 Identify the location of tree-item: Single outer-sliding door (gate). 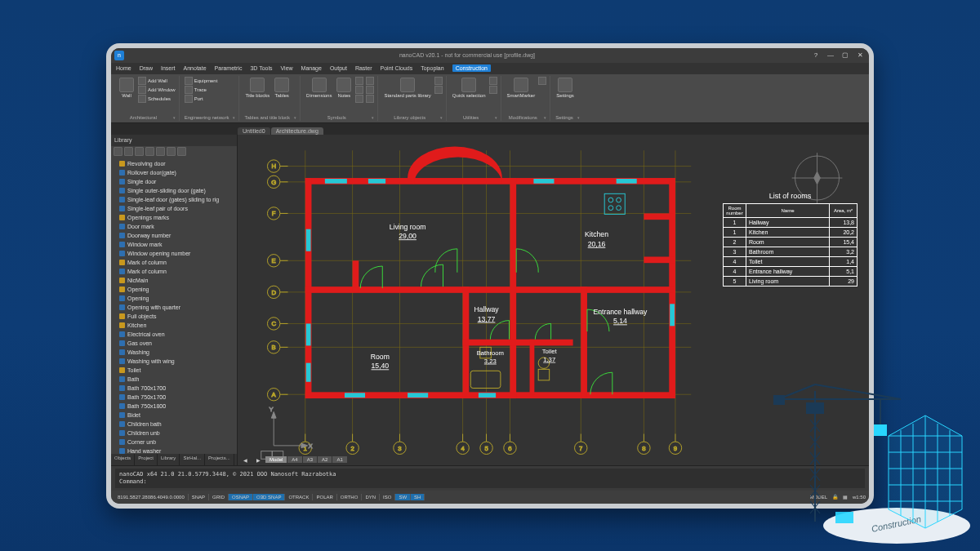
(178, 191).